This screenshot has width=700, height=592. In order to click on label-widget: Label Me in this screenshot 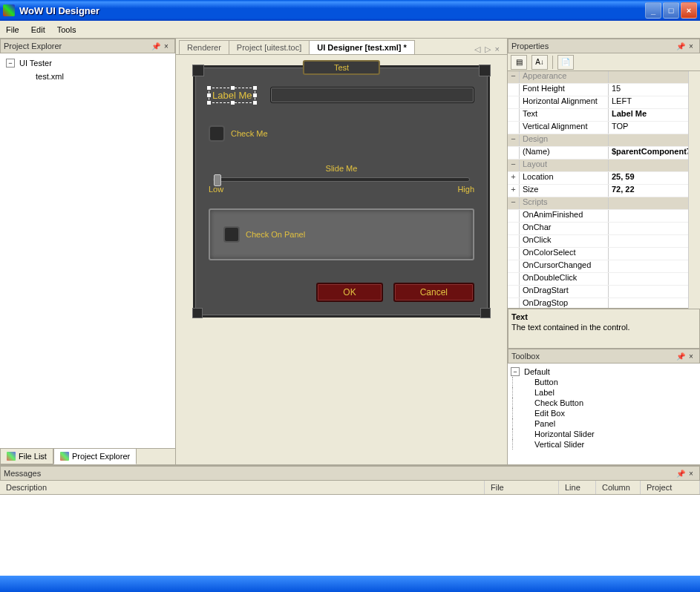, I will do `click(232, 95)`.